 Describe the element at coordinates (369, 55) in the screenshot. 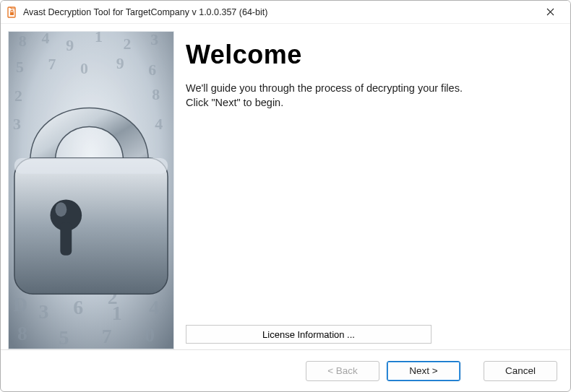

I see `page-heading: Welcome` at that location.